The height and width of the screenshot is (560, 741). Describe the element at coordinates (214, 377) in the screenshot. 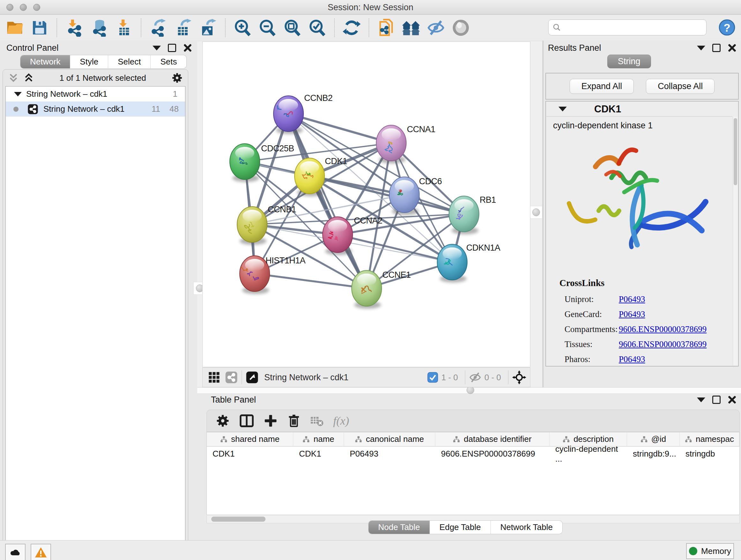

I see `grid-view-icon` at that location.